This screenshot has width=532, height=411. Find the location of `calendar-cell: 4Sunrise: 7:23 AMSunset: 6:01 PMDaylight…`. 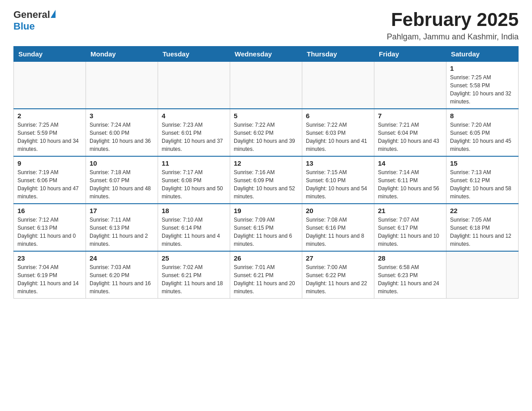

calendar-cell: 4Sunrise: 7:23 AMSunset: 6:01 PMDaylight… is located at coordinates (194, 133).